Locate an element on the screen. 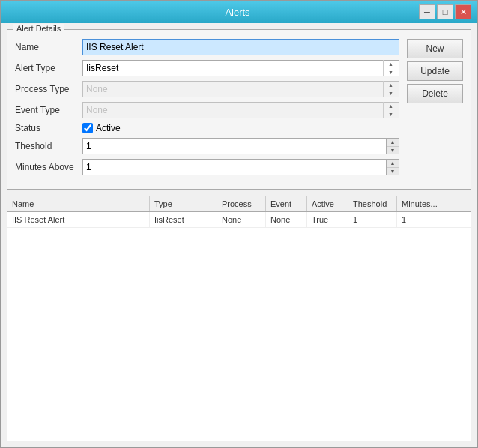  event-type-label: Event Type is located at coordinates (49, 110).